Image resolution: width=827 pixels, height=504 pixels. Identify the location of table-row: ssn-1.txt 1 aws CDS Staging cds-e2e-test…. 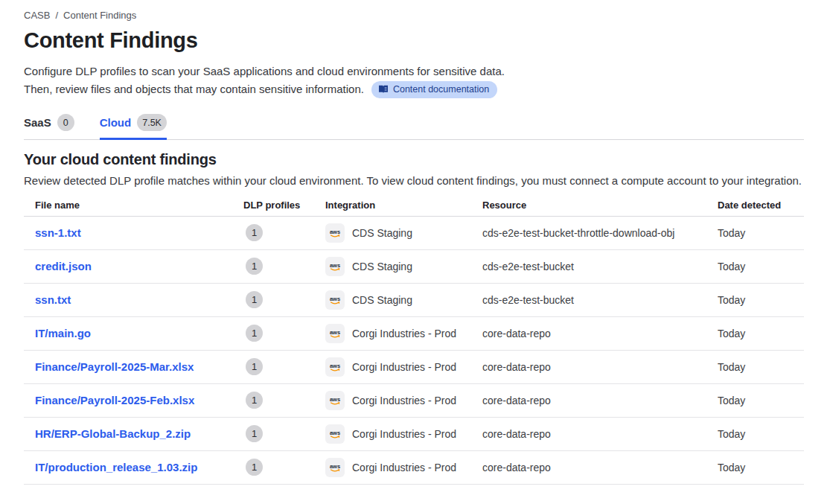
(414, 232).